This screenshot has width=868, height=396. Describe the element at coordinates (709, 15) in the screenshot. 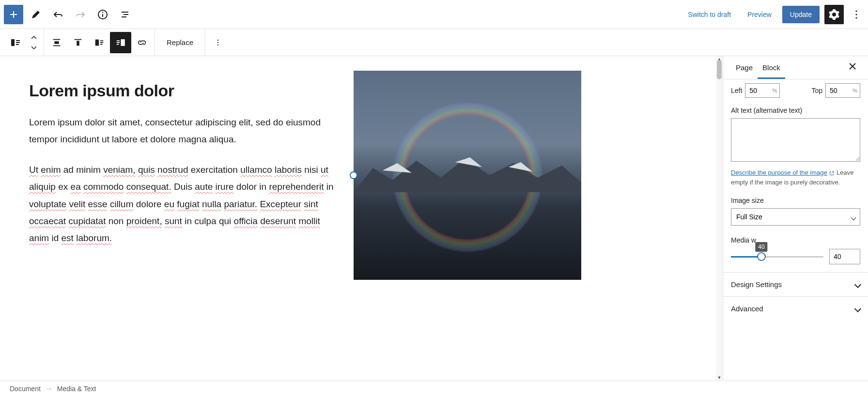

I see `switch-to-draft-button: Switch to draft` at that location.